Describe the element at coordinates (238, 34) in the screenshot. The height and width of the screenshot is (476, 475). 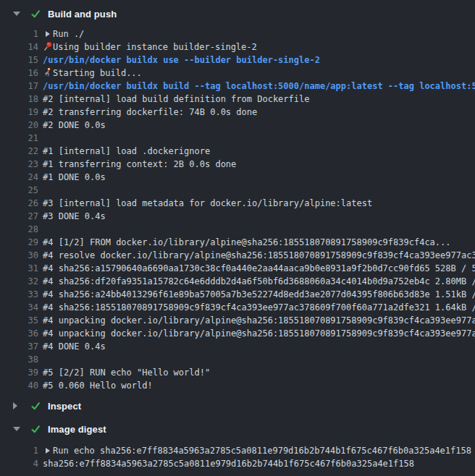
I see `log-line: 1Run ./` at that location.